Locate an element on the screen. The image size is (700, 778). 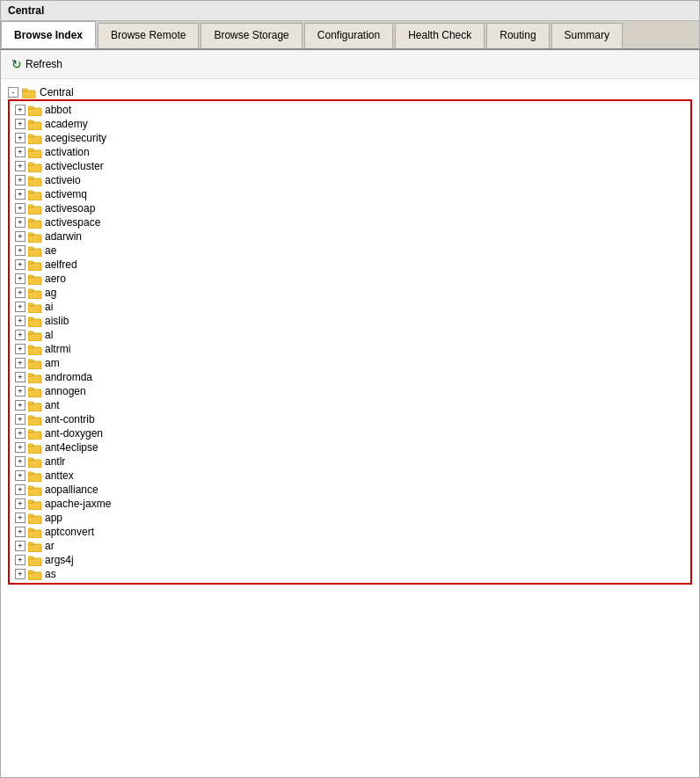
list-item: + ant is located at coordinates (352, 405).